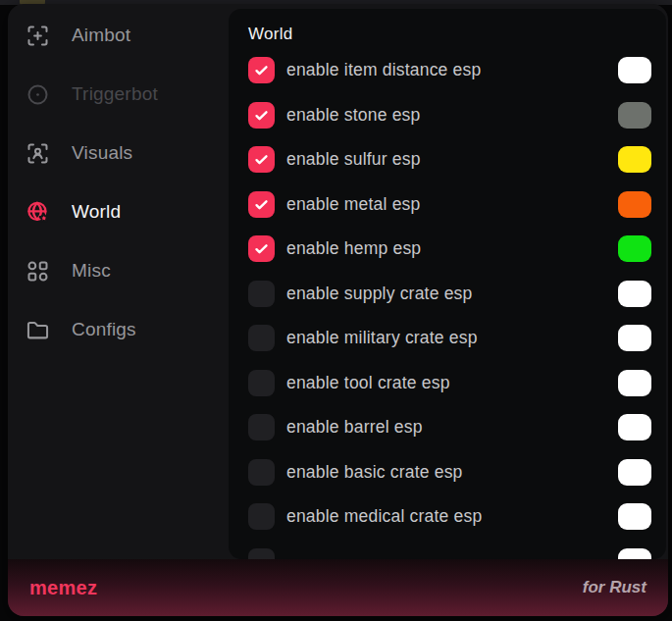  I want to click on misc-icon, so click(37, 271).